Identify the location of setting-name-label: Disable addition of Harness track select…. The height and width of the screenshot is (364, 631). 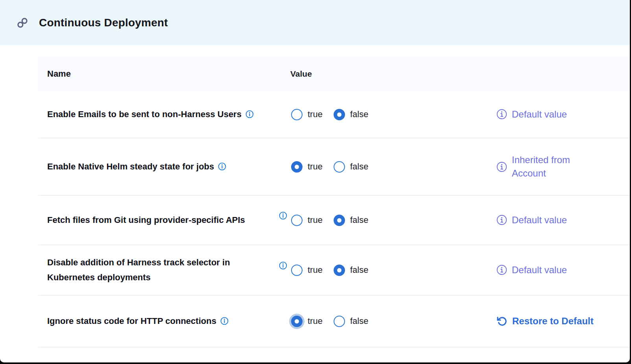
(138, 270).